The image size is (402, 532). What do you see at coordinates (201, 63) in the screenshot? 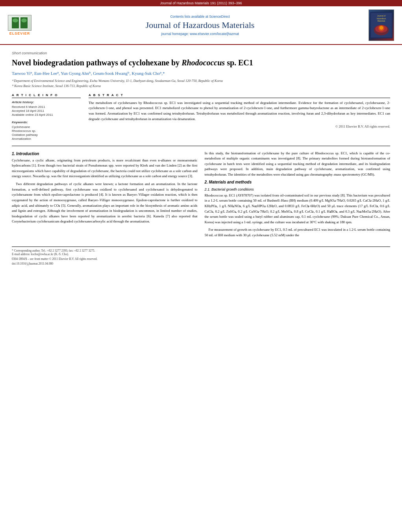
I see `article-title: Novel biodegradation pathways of cyclohe…` at bounding box center [201, 63].